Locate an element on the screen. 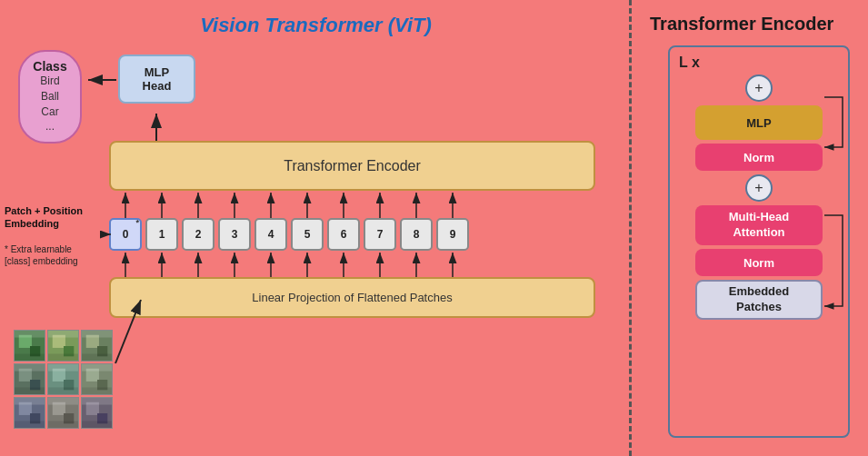 This screenshot has width=868, height=456. image-grid is located at coordinates (64, 380).